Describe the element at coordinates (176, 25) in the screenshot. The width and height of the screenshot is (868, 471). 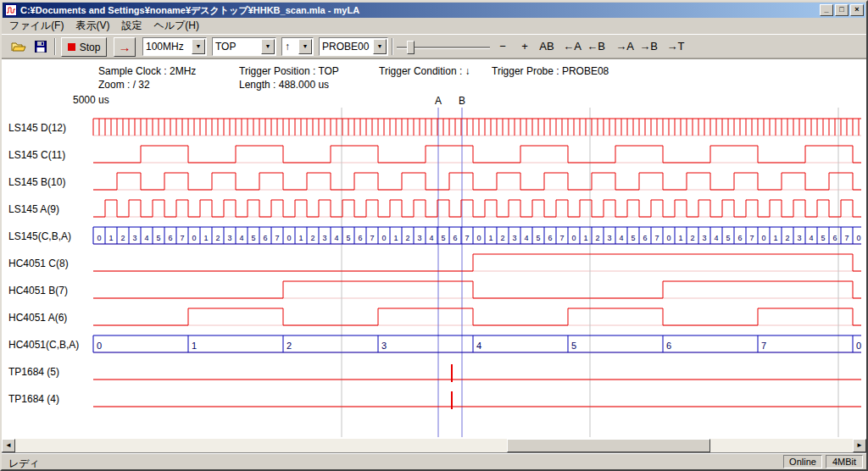
I see `menu-help: ヘルプ(H)` at that location.